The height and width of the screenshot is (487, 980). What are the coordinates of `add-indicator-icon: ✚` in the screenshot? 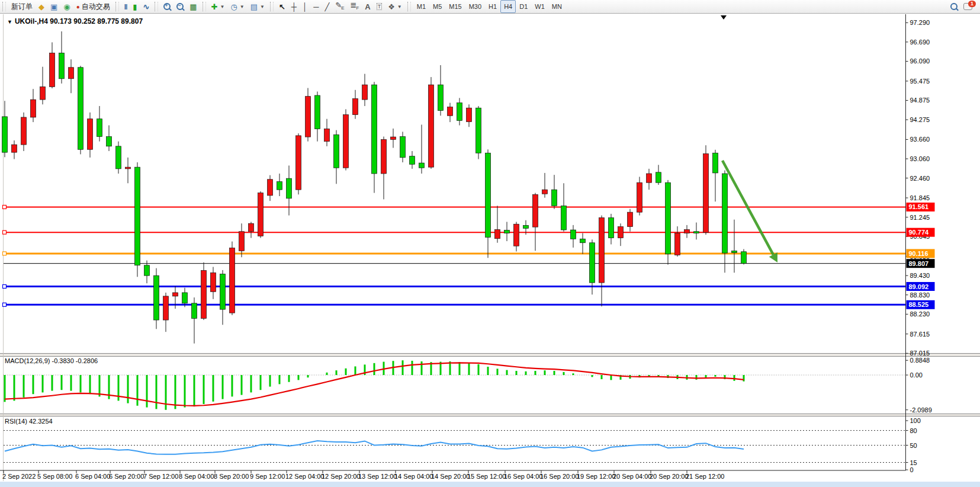 It's located at (214, 7).